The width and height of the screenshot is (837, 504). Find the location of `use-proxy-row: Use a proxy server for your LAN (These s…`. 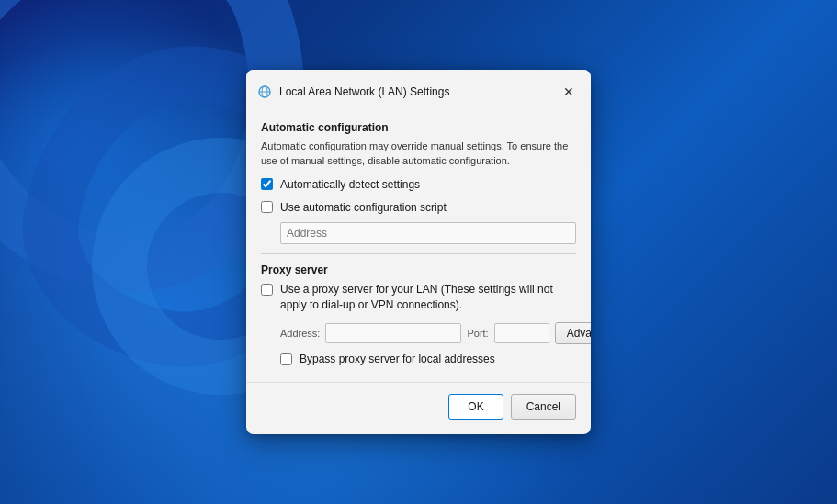

use-proxy-row: Use a proxy server for your LAN (These s… is located at coordinates (419, 297).